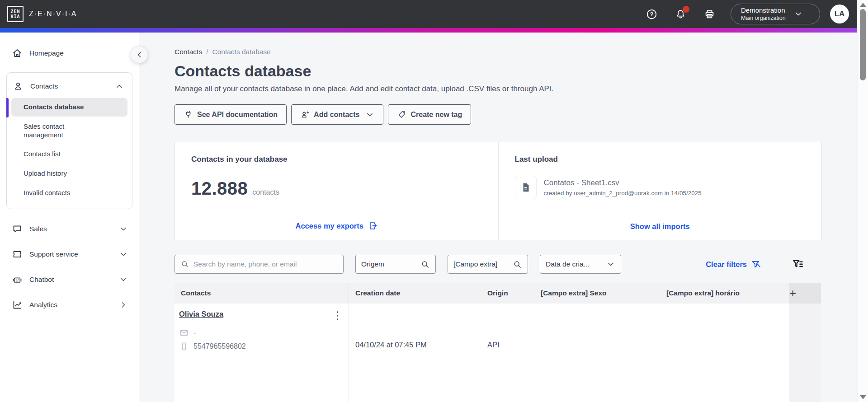 The width and height of the screenshot is (868, 402). What do you see at coordinates (70, 173) in the screenshot?
I see `sidebar-item-upload-history: Upload history` at bounding box center [70, 173].